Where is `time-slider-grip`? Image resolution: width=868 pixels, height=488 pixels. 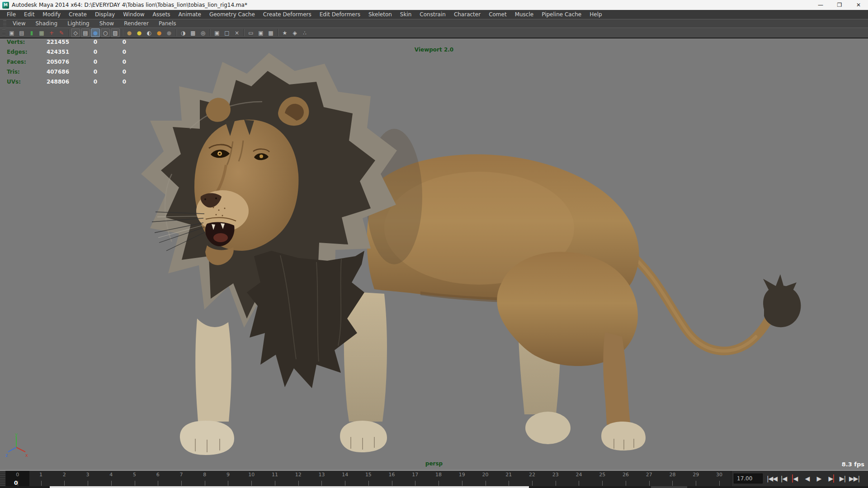 time-slider-grip is located at coordinates (3, 479).